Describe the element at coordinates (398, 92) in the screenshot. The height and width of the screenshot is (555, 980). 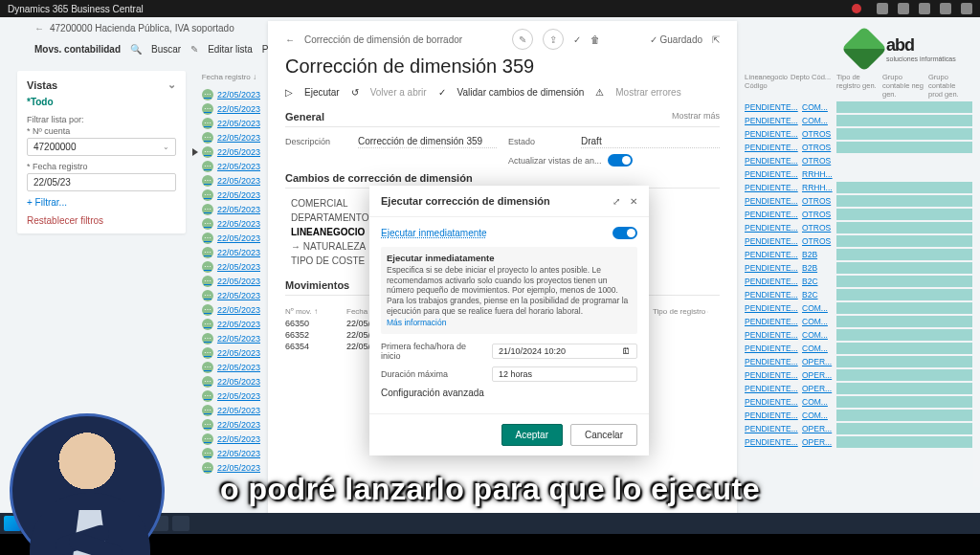
I see `restore-action: Volver a abrir` at that location.